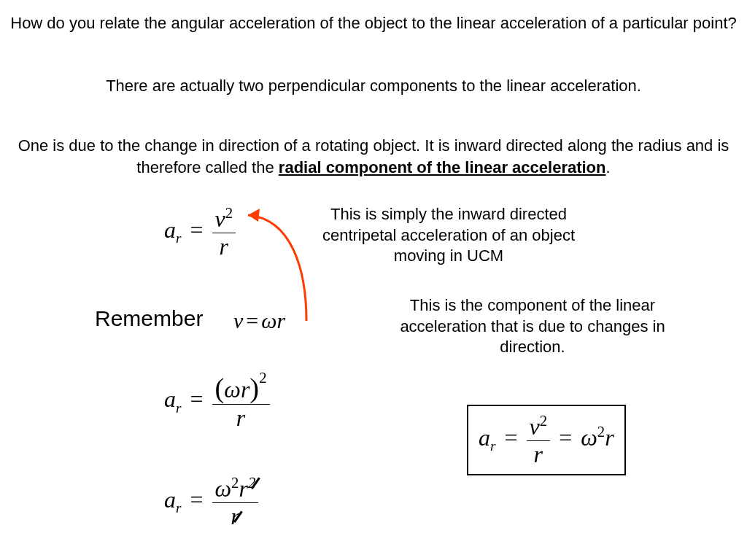  I want to click on equation-ar-omegar2: ar = (ωr)2 r, so click(217, 402).